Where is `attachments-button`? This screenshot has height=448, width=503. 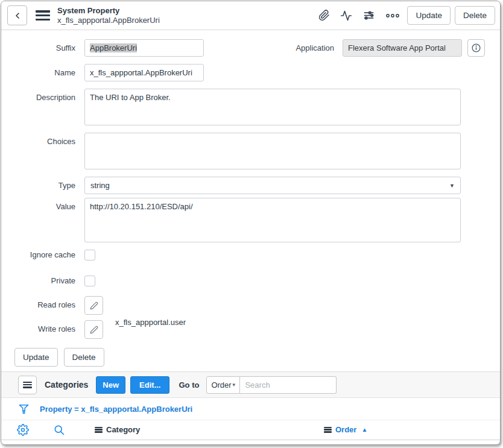
attachments-button is located at coordinates (324, 16).